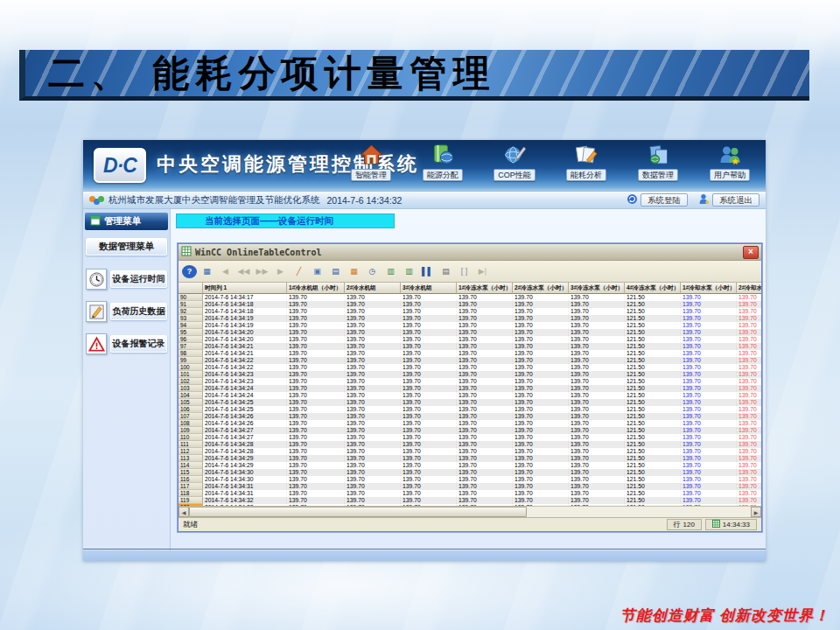 This screenshot has height=630, width=840. What do you see at coordinates (470, 318) in the screenshot?
I see `table-row: 932014-7-6 14:34:19139.70139.70139.70139…` at bounding box center [470, 318].